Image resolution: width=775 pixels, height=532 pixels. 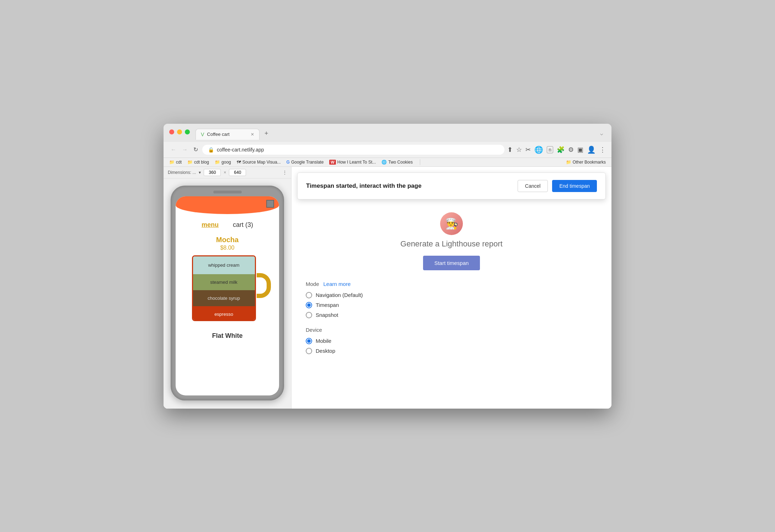 What do you see at coordinates (571, 150) in the screenshot?
I see `devtools-icon: ⚙` at bounding box center [571, 150].